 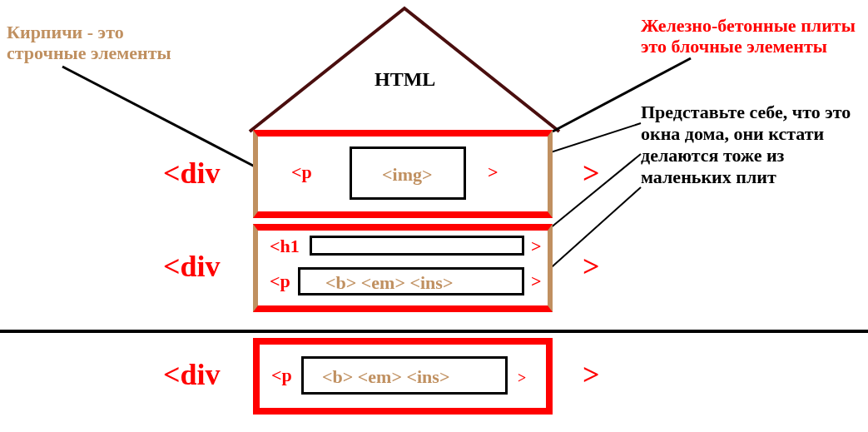 What do you see at coordinates (522, 378) in the screenshot?
I see `floor3-p-close: >` at bounding box center [522, 378].